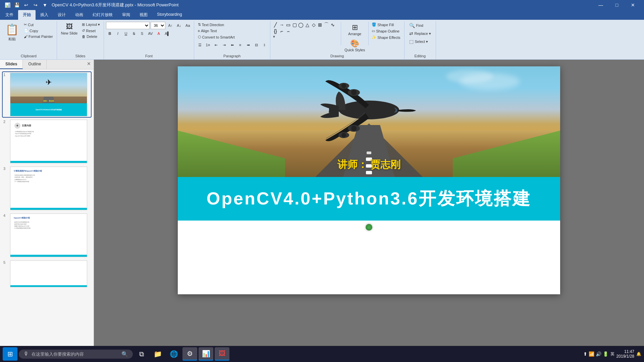 The width and height of the screenshot is (644, 362). I want to click on tab-design: 设计, so click(62, 15).